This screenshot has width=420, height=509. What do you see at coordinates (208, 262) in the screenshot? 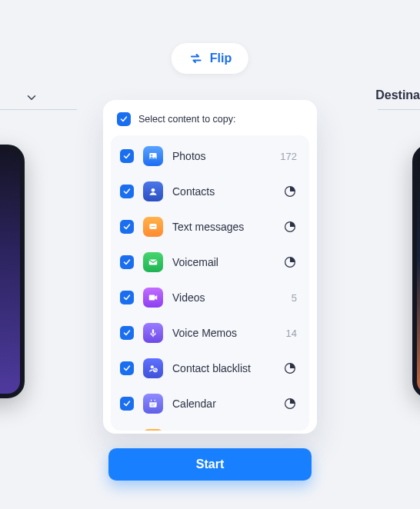
I see `list-item: Voicemail` at bounding box center [208, 262].